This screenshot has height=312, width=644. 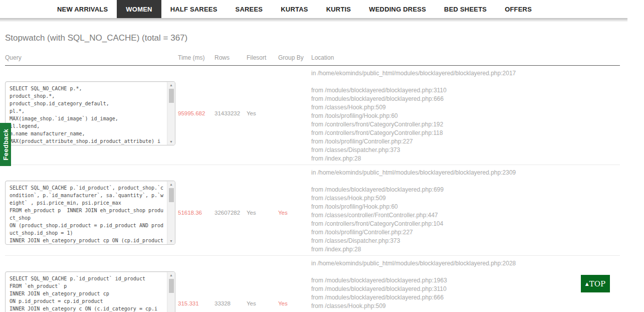 What do you see at coordinates (6, 144) in the screenshot?
I see `feedback-tab: Feedback` at bounding box center [6, 144].